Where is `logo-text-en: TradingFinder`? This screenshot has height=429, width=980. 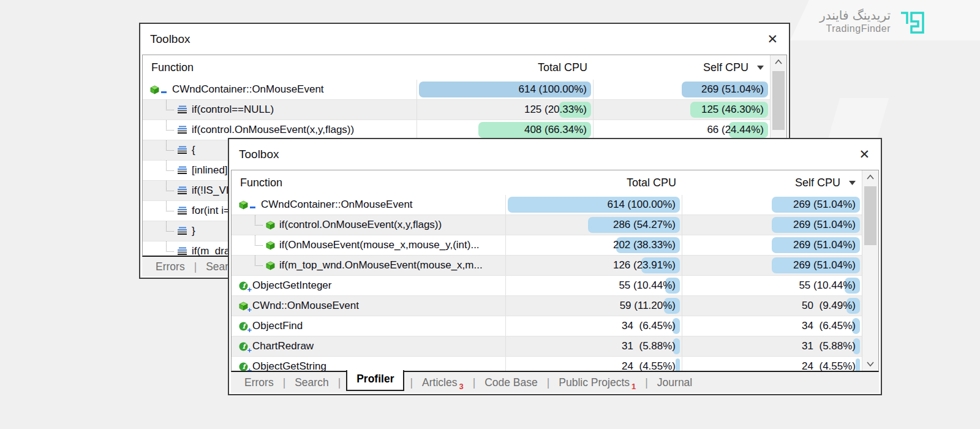
logo-text-en: TradingFinder is located at coordinates (855, 29).